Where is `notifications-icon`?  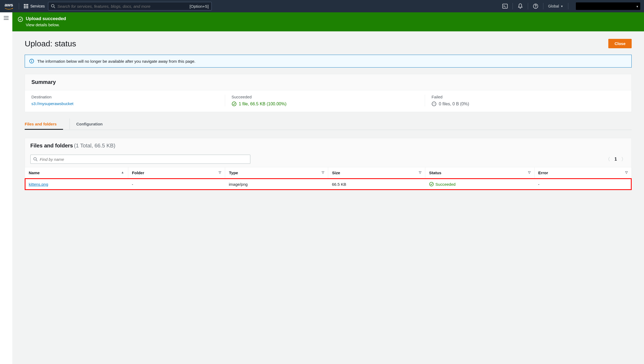 notifications-icon is located at coordinates (520, 6).